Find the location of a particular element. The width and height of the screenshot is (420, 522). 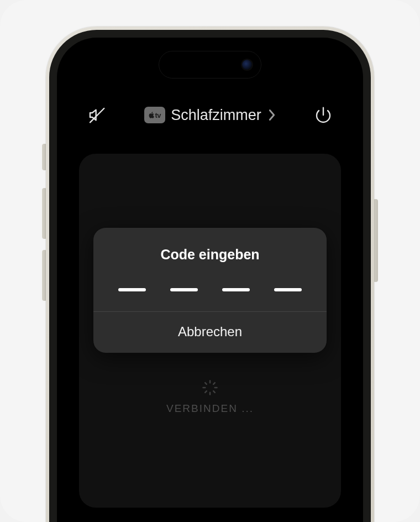

loading-spinner-icon is located at coordinates (210, 388).